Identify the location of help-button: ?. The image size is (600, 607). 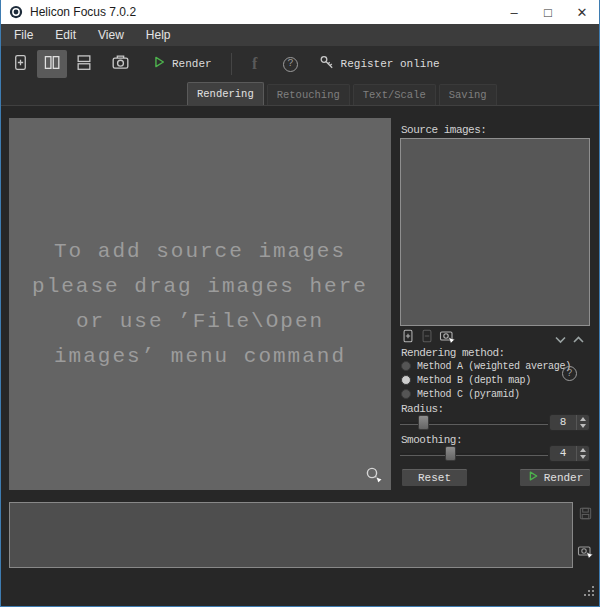
(291, 64).